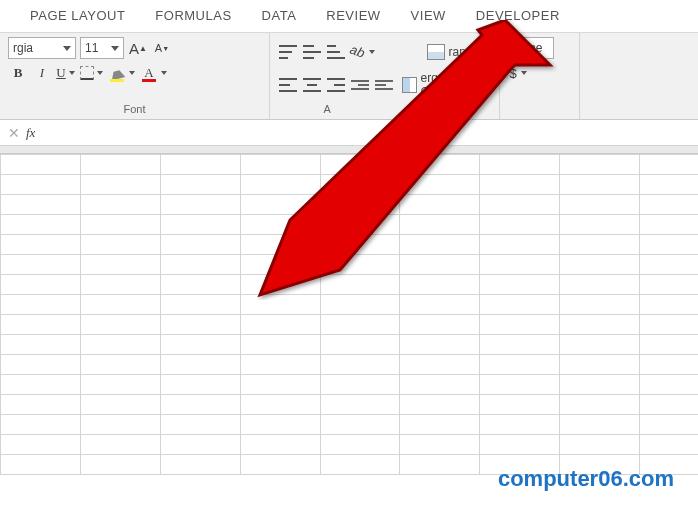 This screenshot has width=698, height=508. What do you see at coordinates (336, 85) in the screenshot?
I see `align-right-button` at bounding box center [336, 85].